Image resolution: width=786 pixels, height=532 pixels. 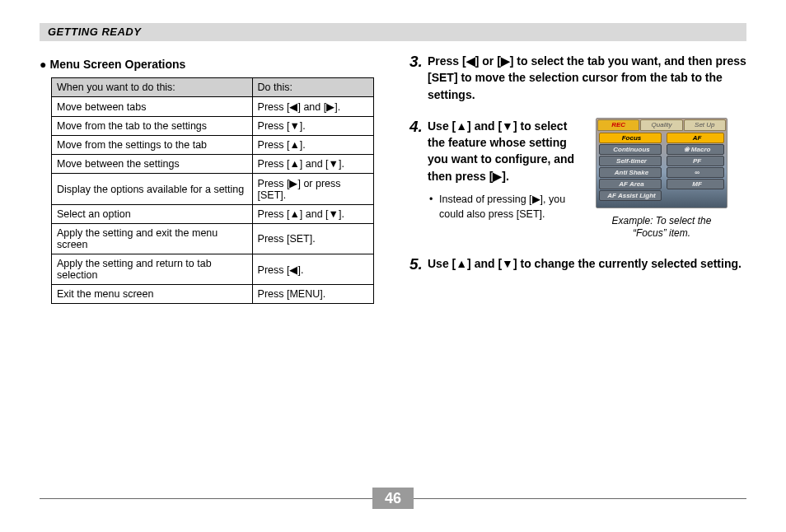 What do you see at coordinates (213, 107) in the screenshot?
I see `table-row: Move between tabsPress [◀] and [▶].` at bounding box center [213, 107].